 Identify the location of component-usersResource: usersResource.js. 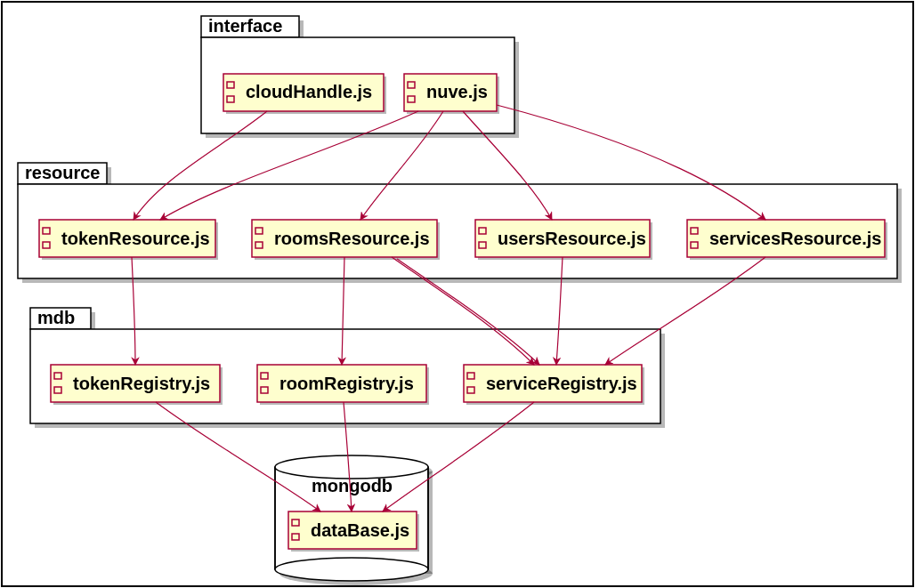
(564, 240).